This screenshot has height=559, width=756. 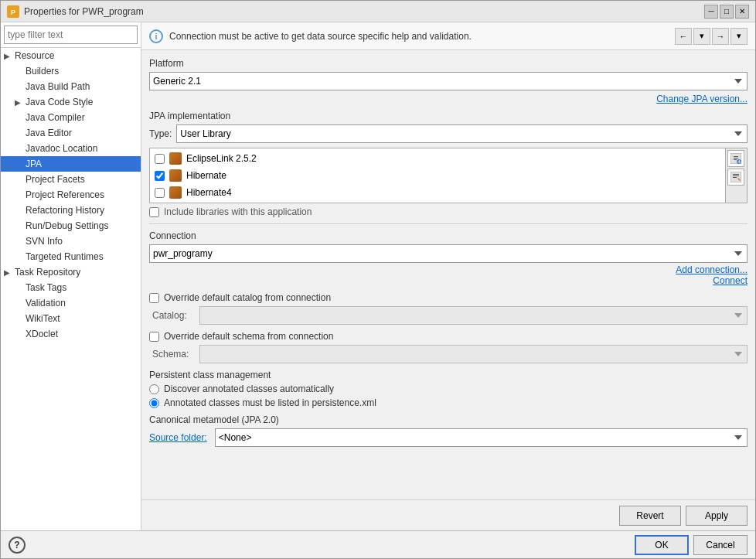 What do you see at coordinates (71, 35) in the screenshot?
I see `filter-input` at bounding box center [71, 35].